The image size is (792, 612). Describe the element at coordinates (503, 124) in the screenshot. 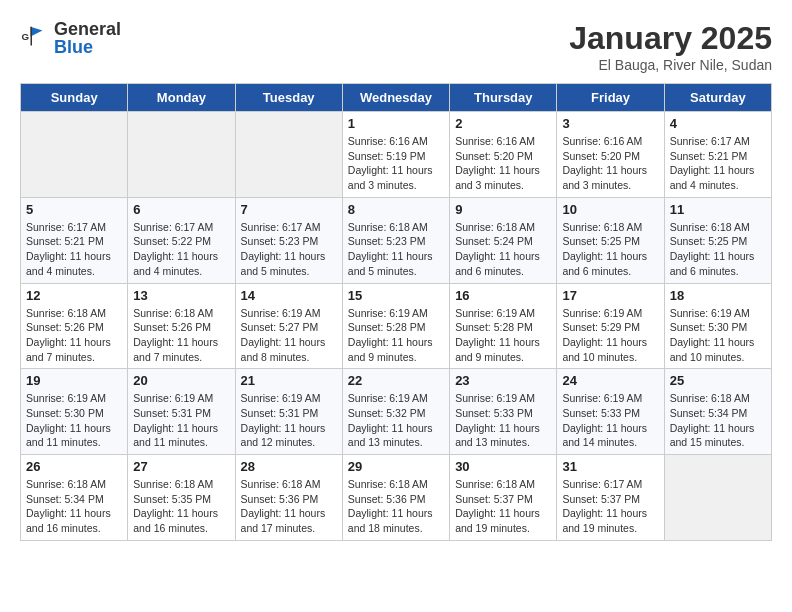

I see `day-number: 2` at that location.